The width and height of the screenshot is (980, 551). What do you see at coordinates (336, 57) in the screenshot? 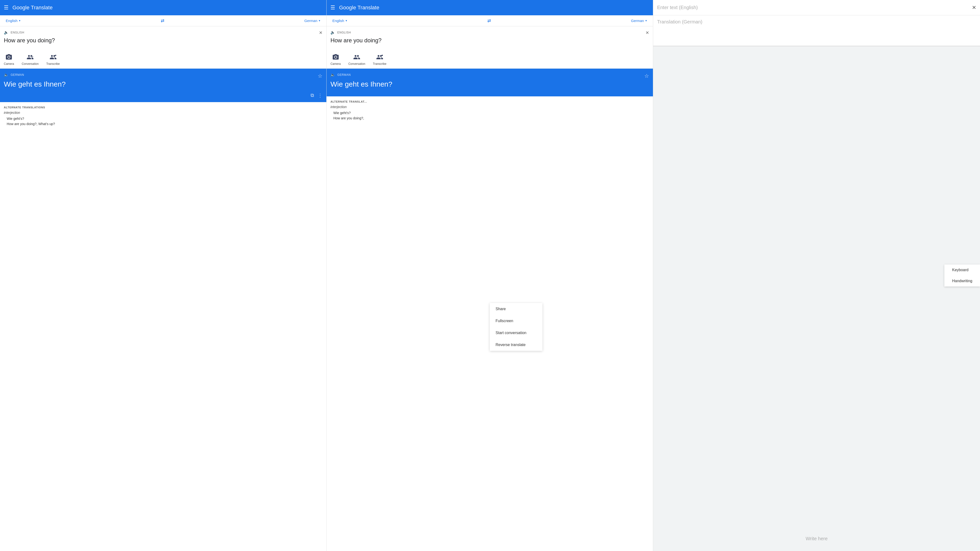
I see `center-camera-icon` at bounding box center [336, 57].